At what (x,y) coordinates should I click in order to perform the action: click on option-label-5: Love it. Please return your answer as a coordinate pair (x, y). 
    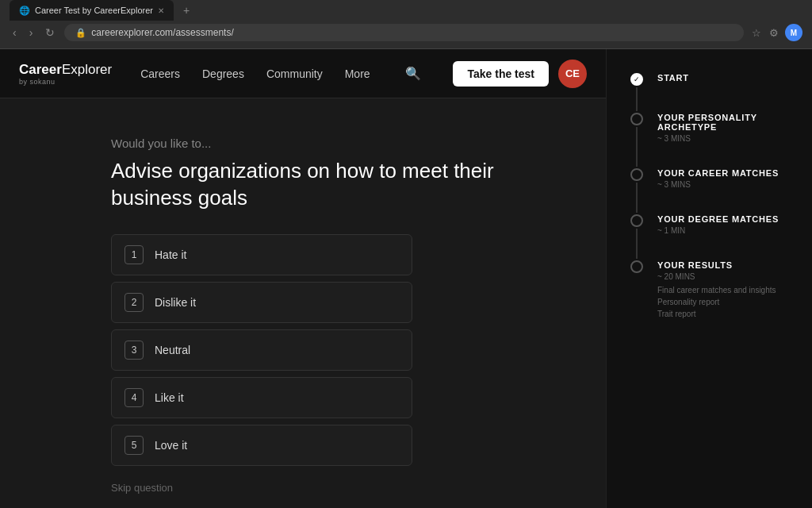
    Looking at the image, I should click on (171, 445).